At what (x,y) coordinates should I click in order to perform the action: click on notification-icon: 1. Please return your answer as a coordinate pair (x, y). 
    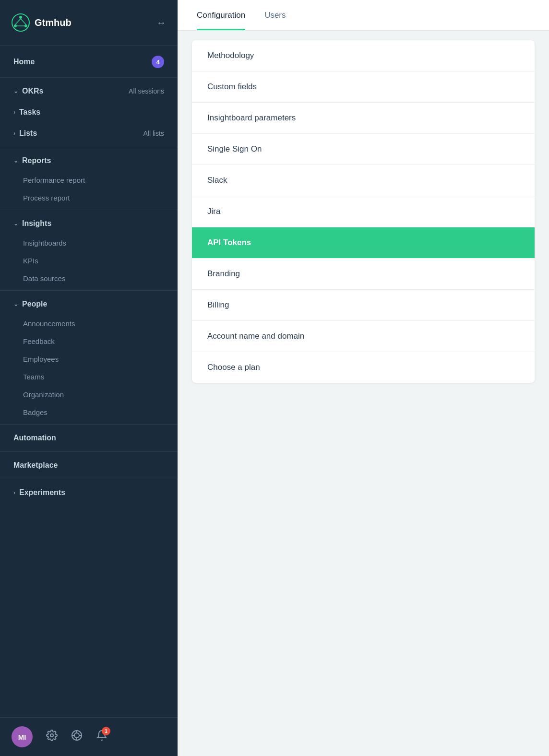
    Looking at the image, I should click on (102, 737).